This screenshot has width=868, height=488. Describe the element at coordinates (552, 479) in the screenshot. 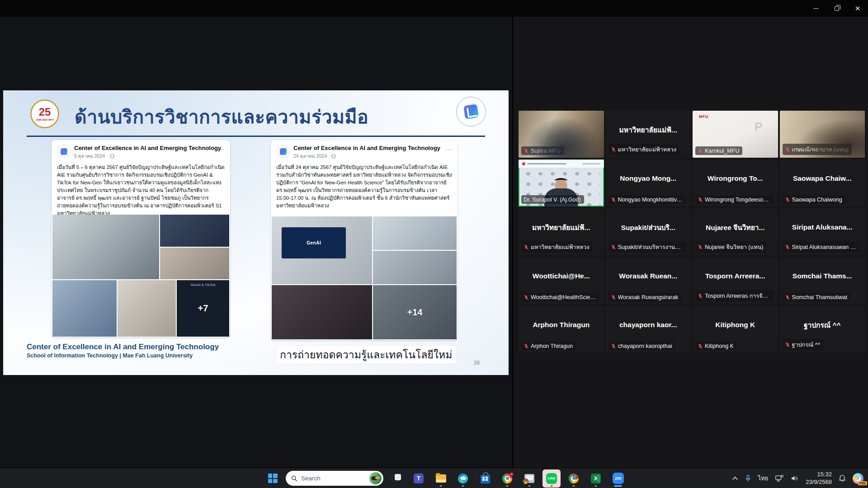

I see `line-app-button: LINE` at that location.